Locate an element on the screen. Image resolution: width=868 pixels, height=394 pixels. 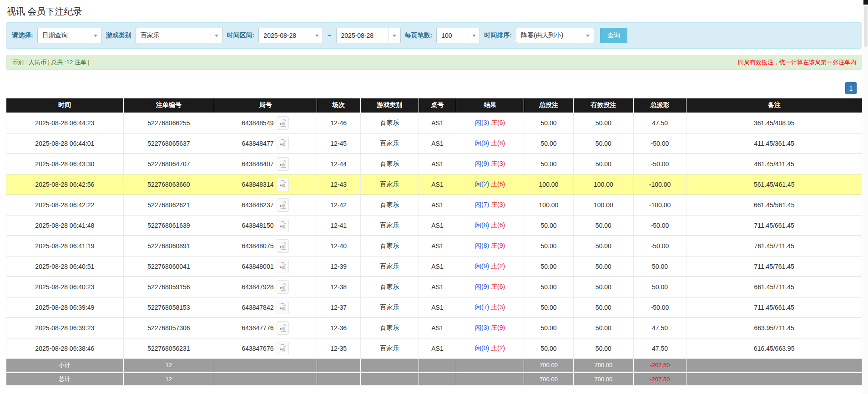
round-group: 643848407 is located at coordinates (265, 164).